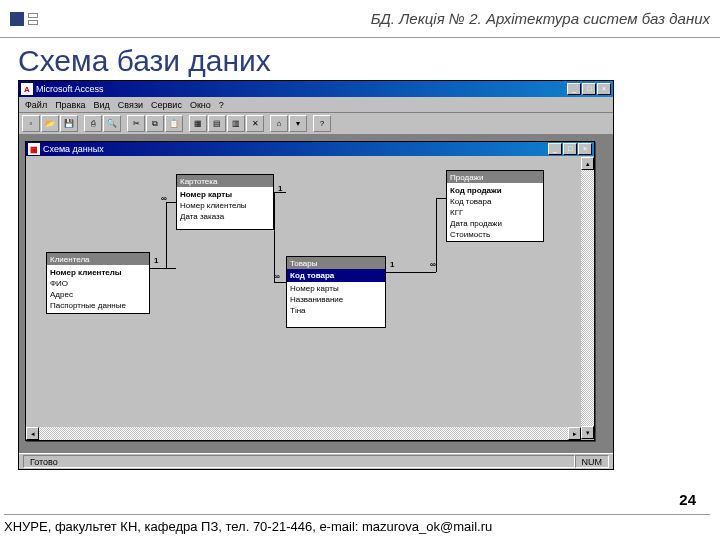 Image resolution: width=720 pixels, height=540 pixels. What do you see at coordinates (225, 206) in the screenshot?
I see `table-kartotska-fields: Номер карты Номер клиентелы Дата заказа` at bounding box center [225, 206].